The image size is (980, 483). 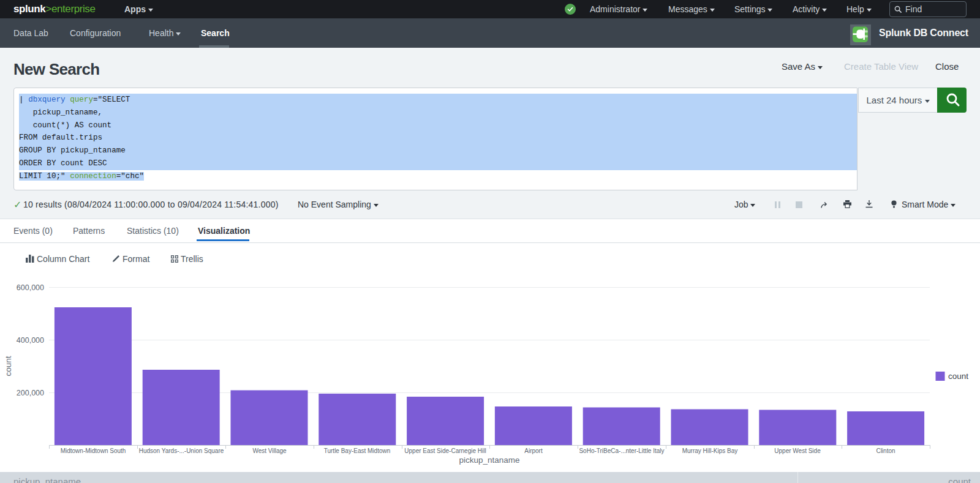 What do you see at coordinates (533, 451) in the screenshot?
I see `svg-text: Airport` at bounding box center [533, 451].